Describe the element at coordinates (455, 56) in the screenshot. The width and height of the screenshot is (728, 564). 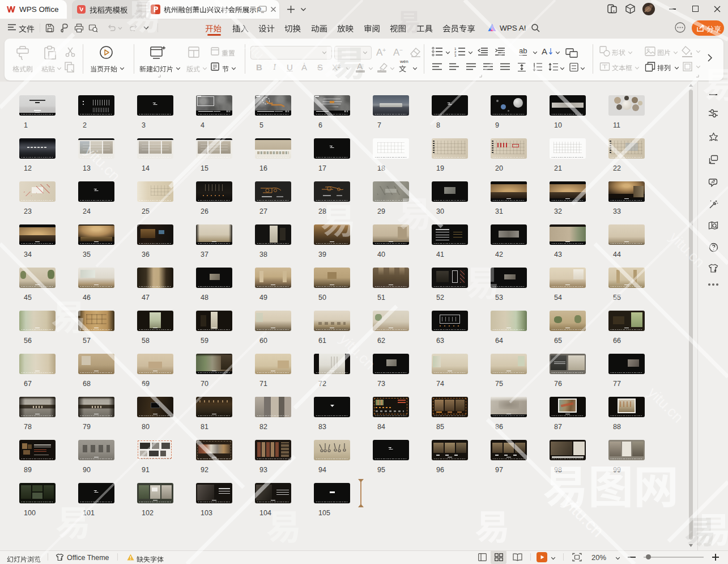
I see `svg-text: 3` at that location.